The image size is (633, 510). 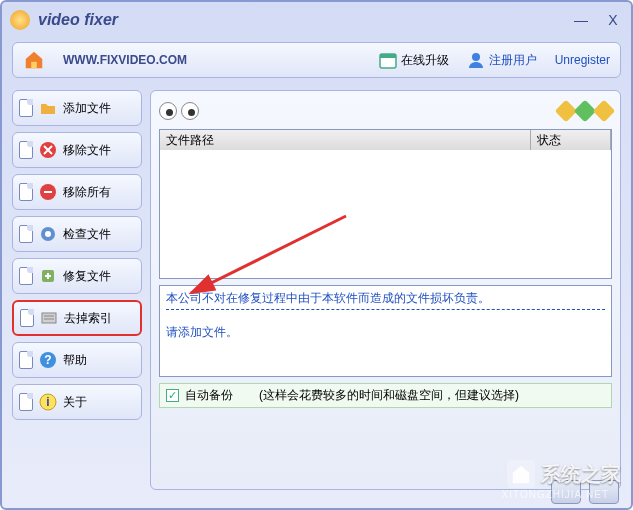 What do you see at coordinates (87, 234) in the screenshot?
I see `sidebar-item-label: 检查文件` at bounding box center [87, 234].